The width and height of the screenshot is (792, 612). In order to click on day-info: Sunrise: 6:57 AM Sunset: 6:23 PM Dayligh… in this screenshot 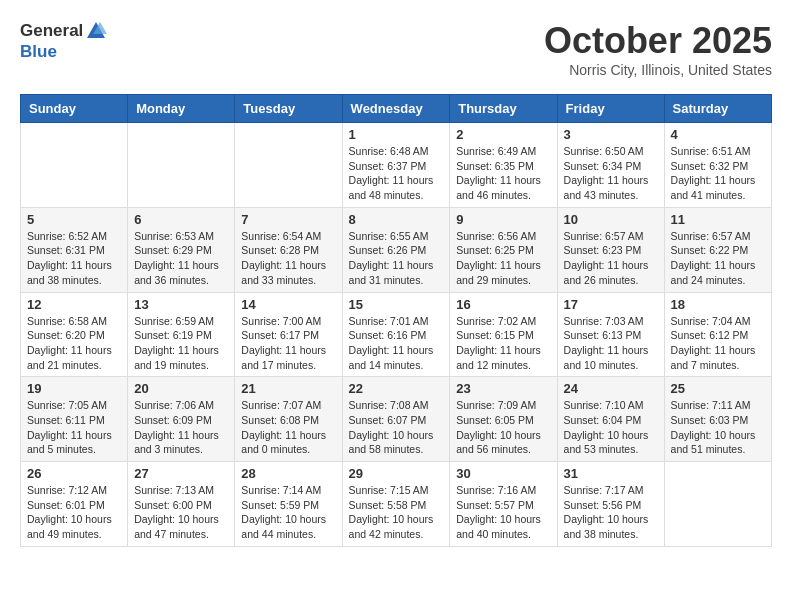, I will do `click(611, 258)`.